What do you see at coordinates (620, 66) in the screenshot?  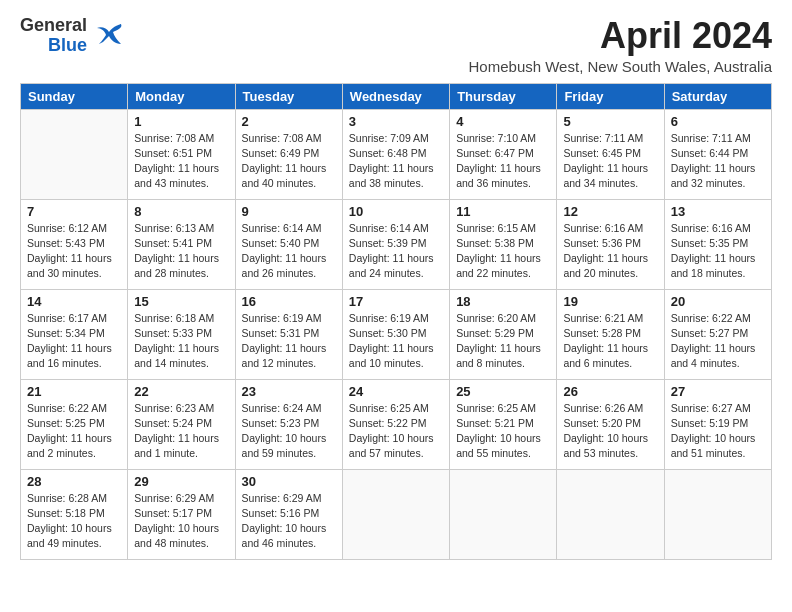 I see `location-subtitle: Homebush West, New South Wales, Australi…` at bounding box center [620, 66].